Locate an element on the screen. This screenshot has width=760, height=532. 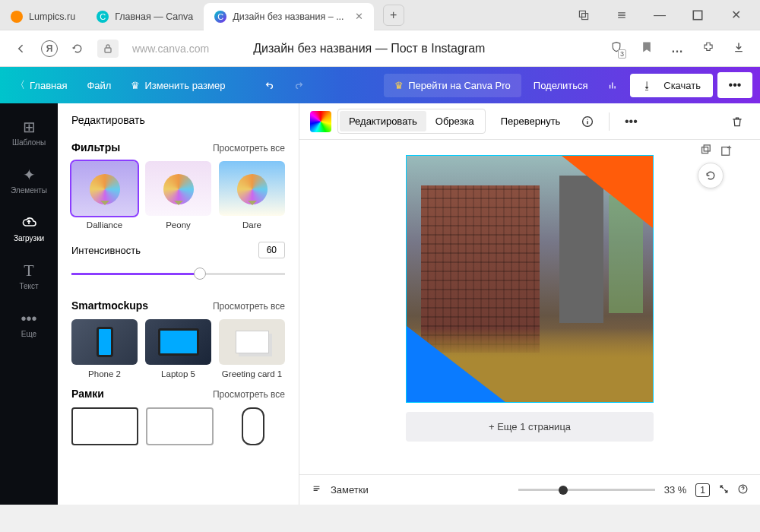
filter-dalliance: Dalliance is located at coordinates (105, 195).